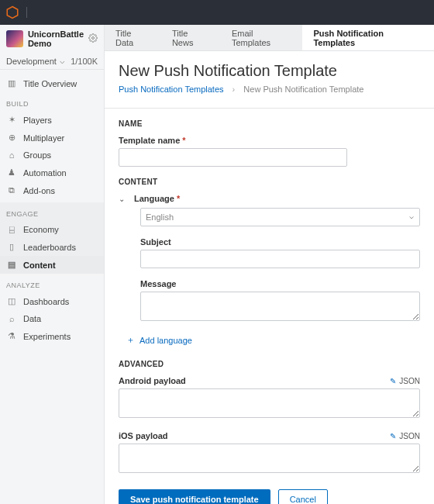 The height and width of the screenshot is (504, 434). What do you see at coordinates (303, 496) in the screenshot?
I see `cancel-button: Cancel` at bounding box center [303, 496].